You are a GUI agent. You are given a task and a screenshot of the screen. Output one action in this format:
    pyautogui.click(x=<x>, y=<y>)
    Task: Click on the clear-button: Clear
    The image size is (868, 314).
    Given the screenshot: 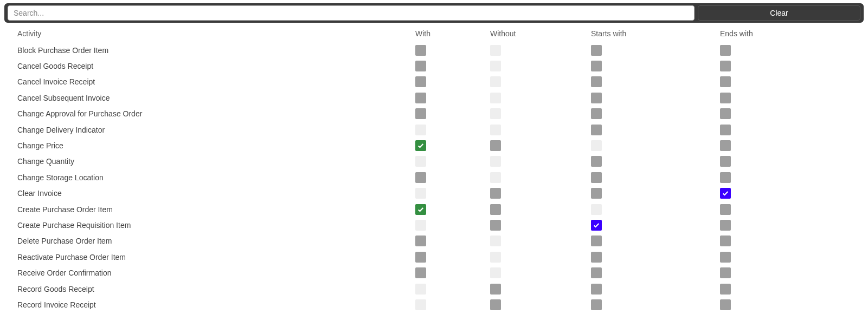 What is the action you would take?
    pyautogui.click(x=779, y=13)
    